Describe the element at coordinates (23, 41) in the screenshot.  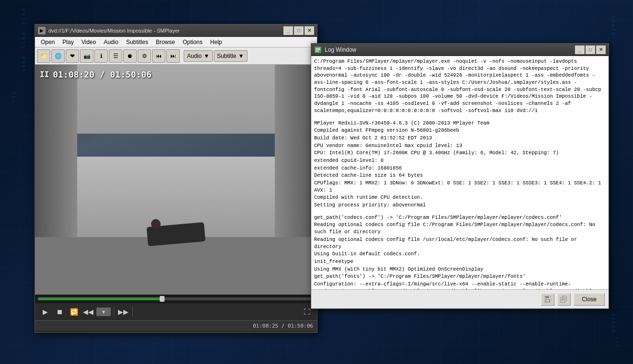
I see `circuit-label: RN25` at that location.